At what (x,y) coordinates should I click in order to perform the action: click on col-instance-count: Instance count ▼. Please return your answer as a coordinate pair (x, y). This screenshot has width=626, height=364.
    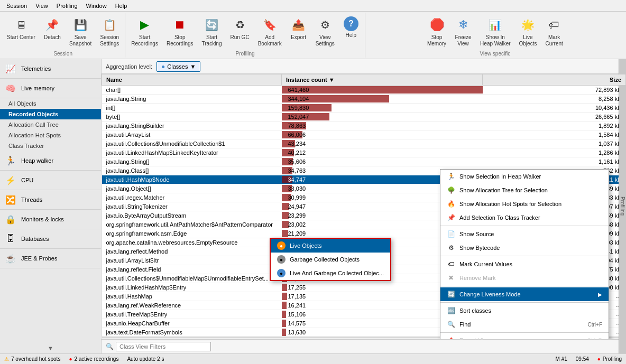
    Looking at the image, I should click on (382, 80).